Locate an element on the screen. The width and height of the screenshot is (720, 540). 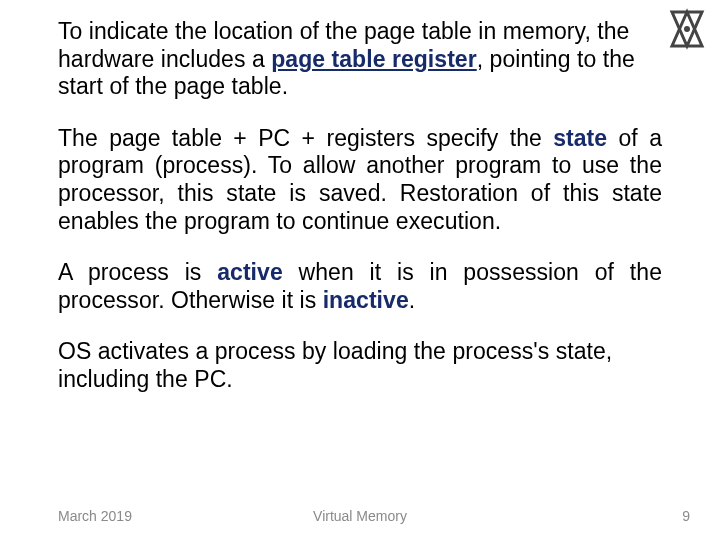
footer-page-number: 9 is located at coordinates (686, 516).